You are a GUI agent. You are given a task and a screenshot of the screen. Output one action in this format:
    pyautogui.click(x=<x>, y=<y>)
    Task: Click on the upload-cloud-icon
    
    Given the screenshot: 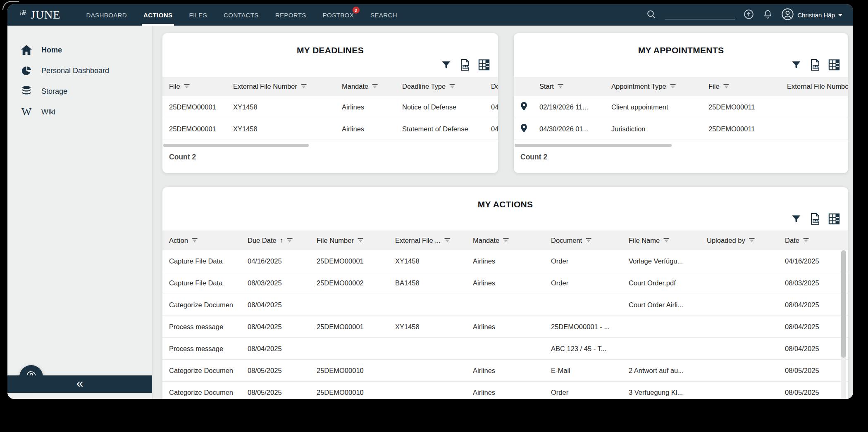 What is the action you would take?
    pyautogui.click(x=749, y=15)
    